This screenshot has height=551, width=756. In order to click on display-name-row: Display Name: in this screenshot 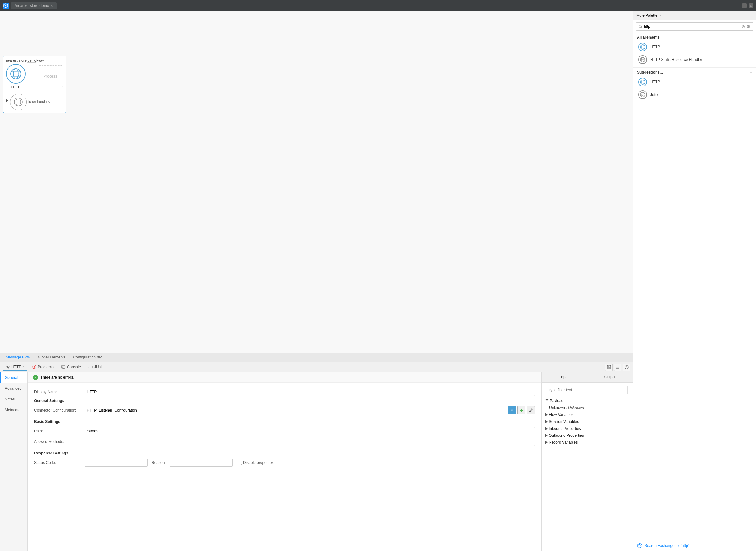, I will do `click(284, 392)`.